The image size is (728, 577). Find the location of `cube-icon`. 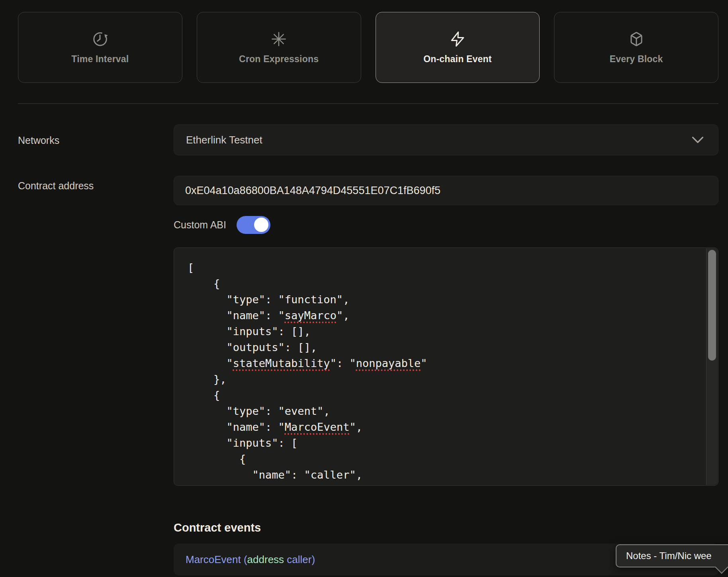

cube-icon is located at coordinates (636, 39).